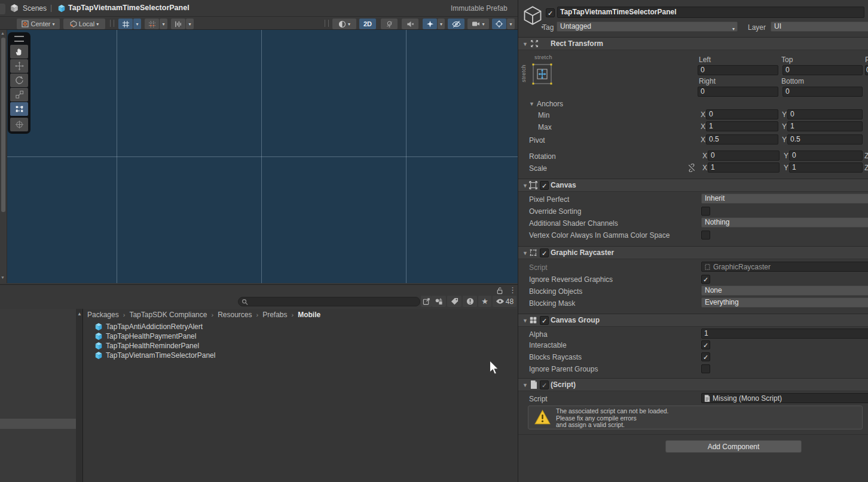 Image resolution: width=868 pixels, height=482 pixels. Describe the element at coordinates (344, 24) in the screenshot. I see `shading-mode-dropdown: ▾` at that location.